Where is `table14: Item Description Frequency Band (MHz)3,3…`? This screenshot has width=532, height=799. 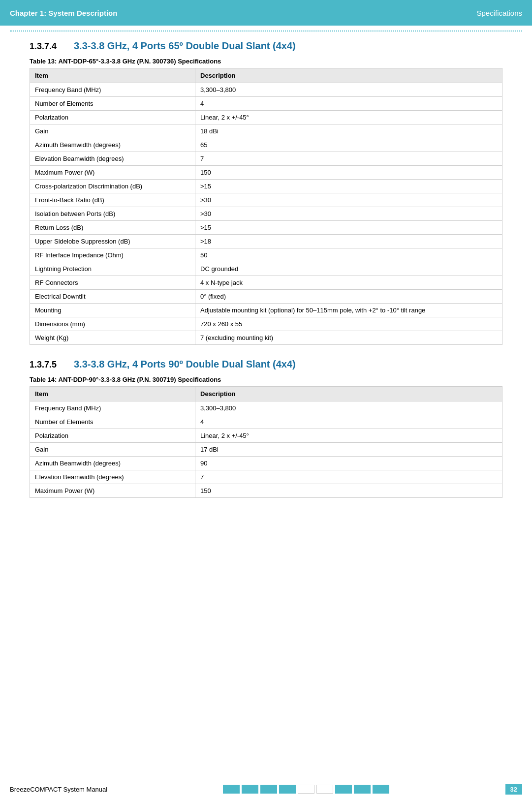
table14: Item Description Frequency Band (MHz)3,3… is located at coordinates (266, 442).